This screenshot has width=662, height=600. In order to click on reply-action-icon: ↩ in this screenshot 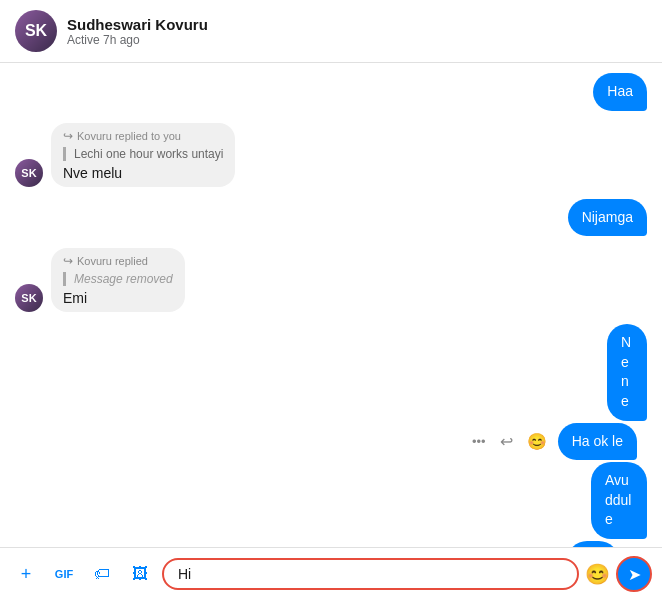, I will do `click(506, 442)`.